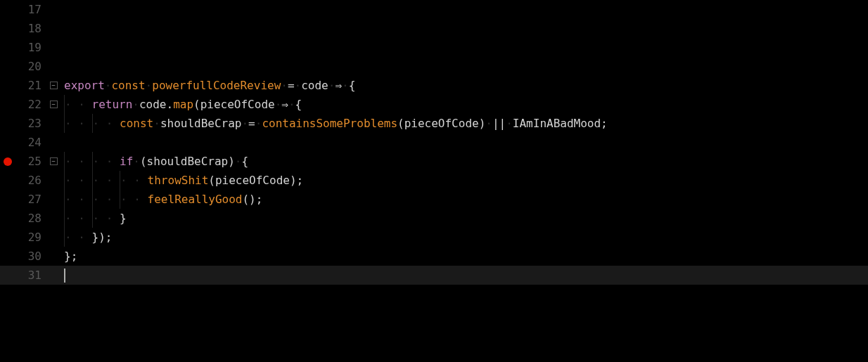  I want to click on token-fn-call: containsSomeProblems, so click(329, 124).